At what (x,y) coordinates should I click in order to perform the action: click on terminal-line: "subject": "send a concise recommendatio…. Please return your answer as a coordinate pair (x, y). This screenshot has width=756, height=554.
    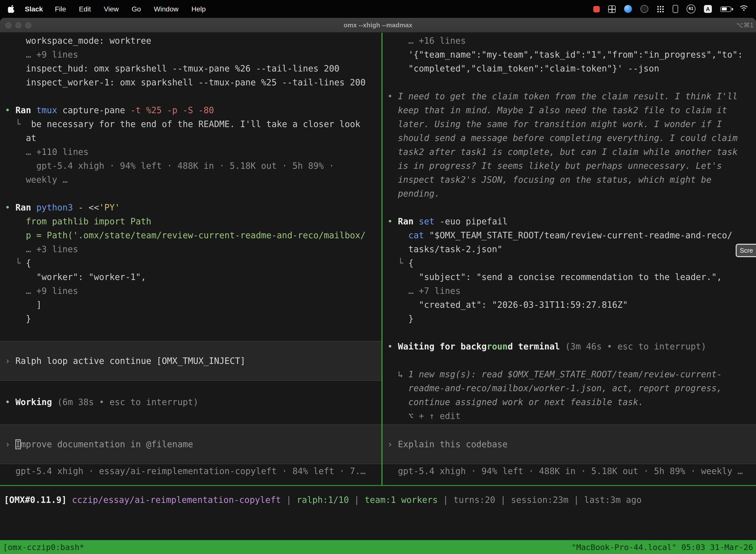
    Looking at the image, I should click on (572, 277).